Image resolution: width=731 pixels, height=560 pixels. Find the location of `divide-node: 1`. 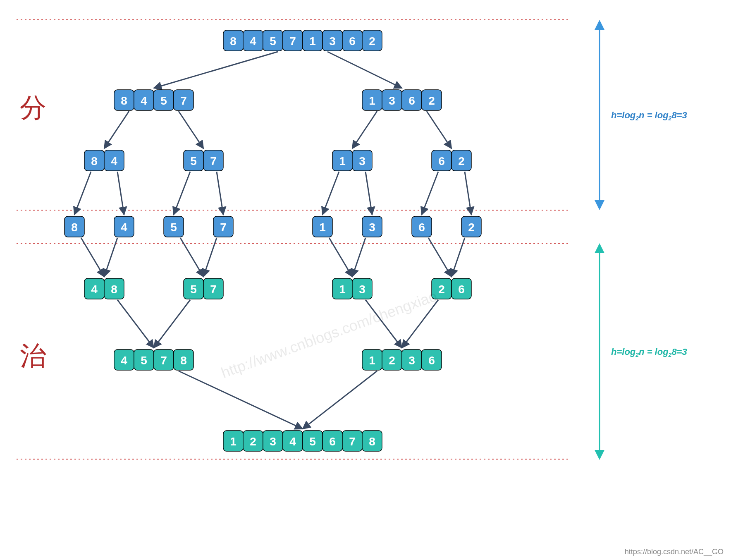

divide-node: 1 is located at coordinates (322, 227).